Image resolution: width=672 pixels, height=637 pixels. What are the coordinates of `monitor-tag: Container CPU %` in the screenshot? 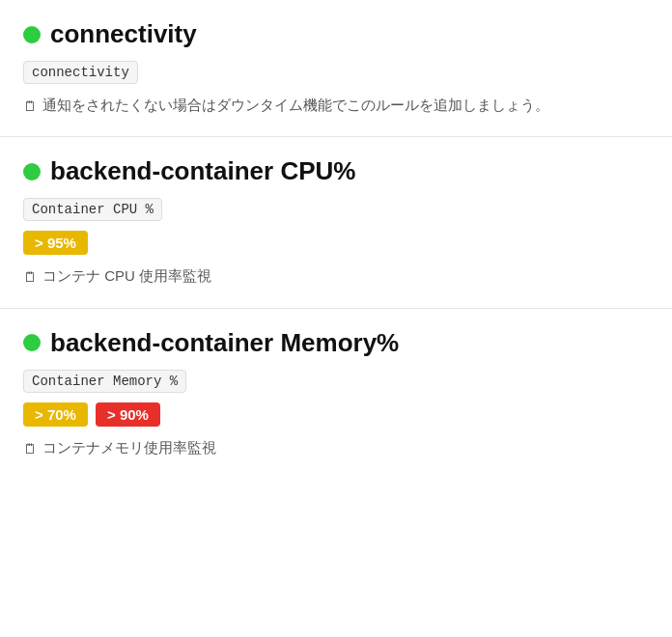 It's located at (93, 209).